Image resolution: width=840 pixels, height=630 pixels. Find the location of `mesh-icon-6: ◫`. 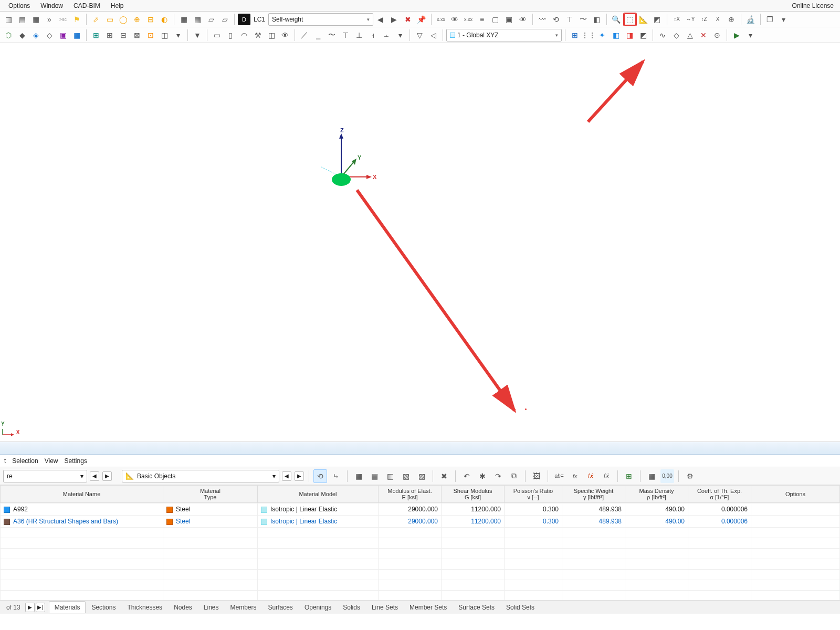

mesh-icon-6: ◫ is located at coordinates (164, 35).